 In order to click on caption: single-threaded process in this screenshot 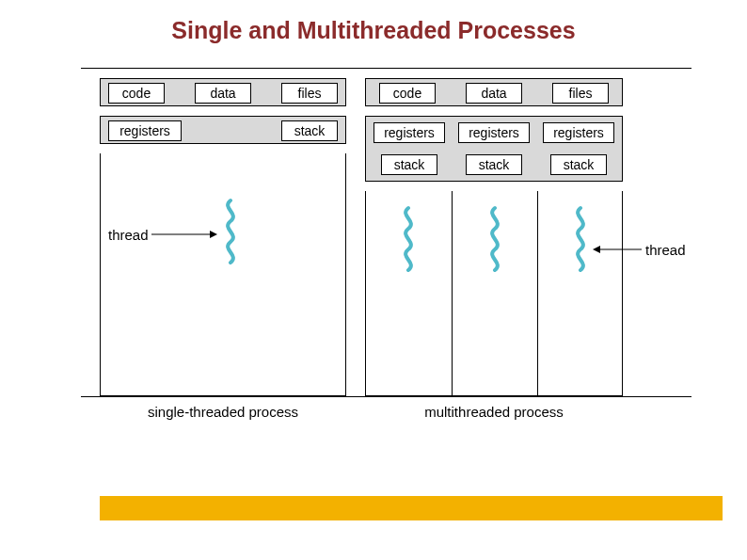, I will do `click(223, 412)`.